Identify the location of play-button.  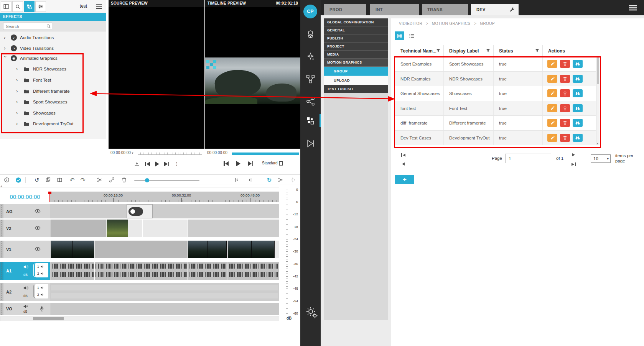
(239, 164).